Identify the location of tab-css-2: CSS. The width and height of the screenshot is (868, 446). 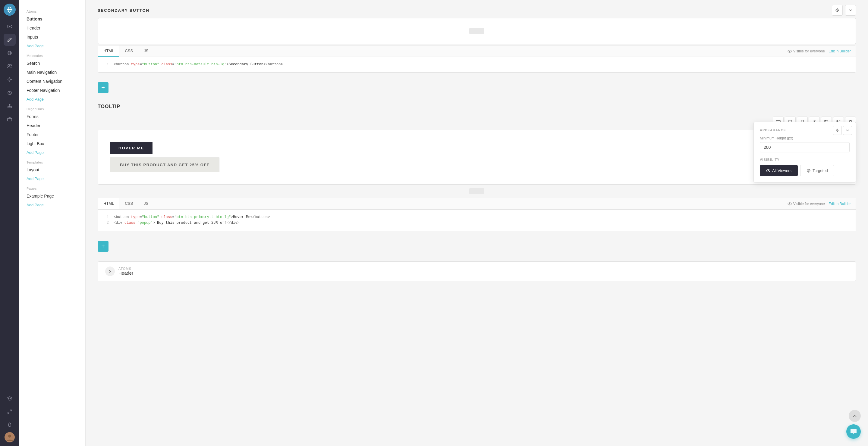
(129, 204).